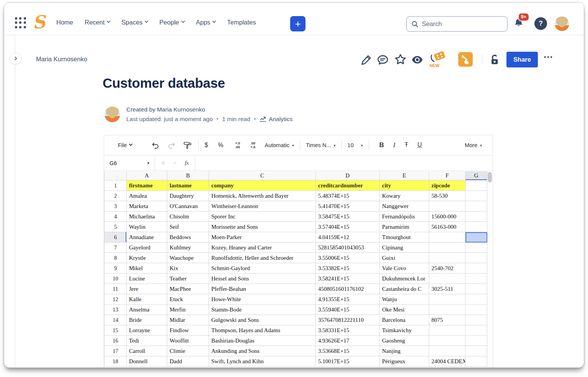 Image resolution: width=588 pixels, height=377 pixels. I want to click on row-header-18: 18, so click(116, 362).